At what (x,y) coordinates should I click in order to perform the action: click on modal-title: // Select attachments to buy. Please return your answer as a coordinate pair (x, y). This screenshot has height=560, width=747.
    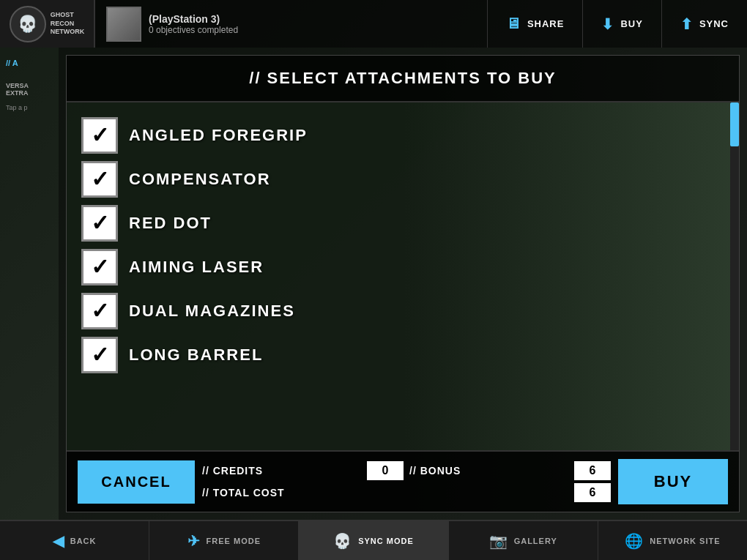
    Looking at the image, I should click on (403, 78).